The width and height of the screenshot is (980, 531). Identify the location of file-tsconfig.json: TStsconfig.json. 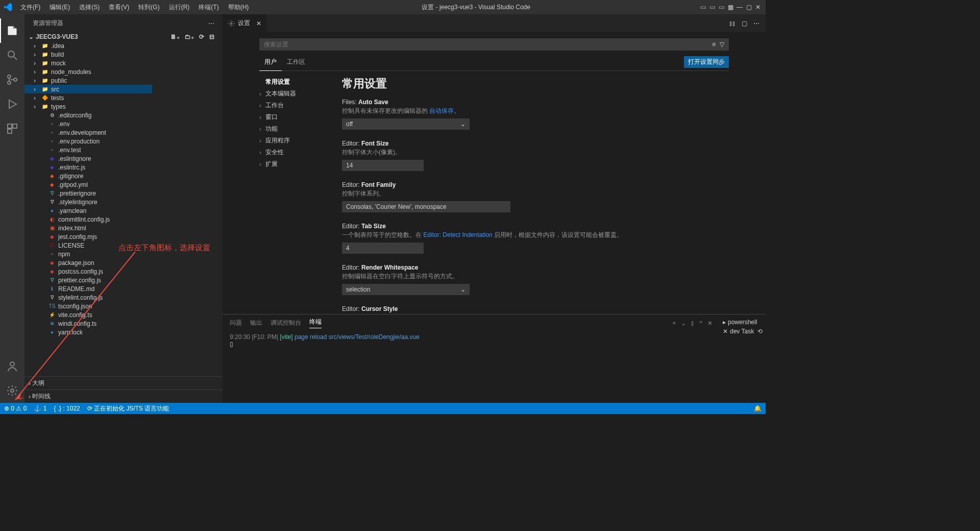
(124, 306).